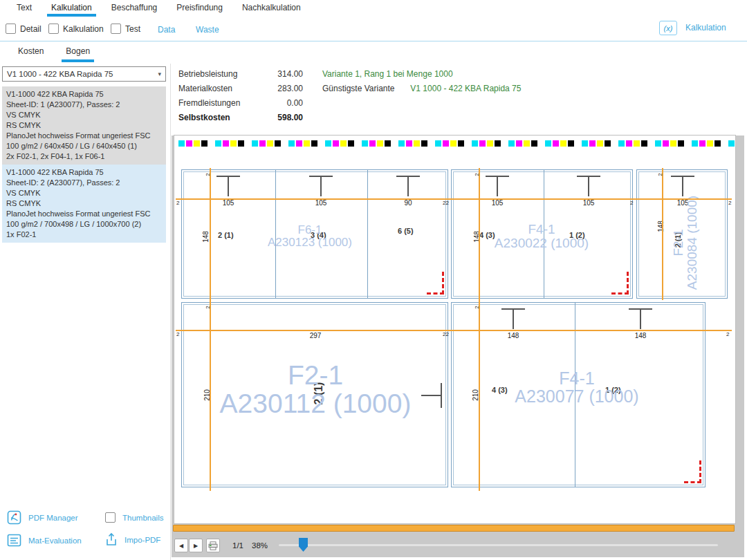 This screenshot has height=560, width=747. I want to click on cost-value: 0.00, so click(295, 103).